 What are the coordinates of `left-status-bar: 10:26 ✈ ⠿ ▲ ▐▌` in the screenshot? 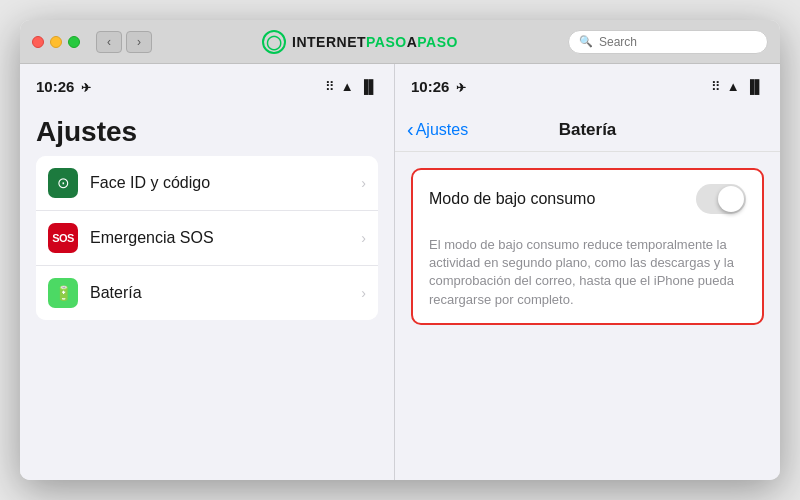 It's located at (207, 86).